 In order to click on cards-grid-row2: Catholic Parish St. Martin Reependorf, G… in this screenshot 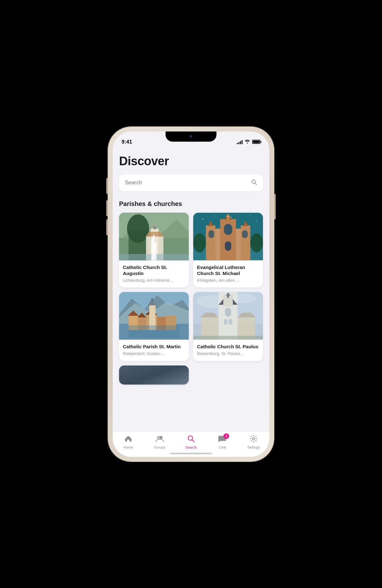, I will do `click(191, 326)`.